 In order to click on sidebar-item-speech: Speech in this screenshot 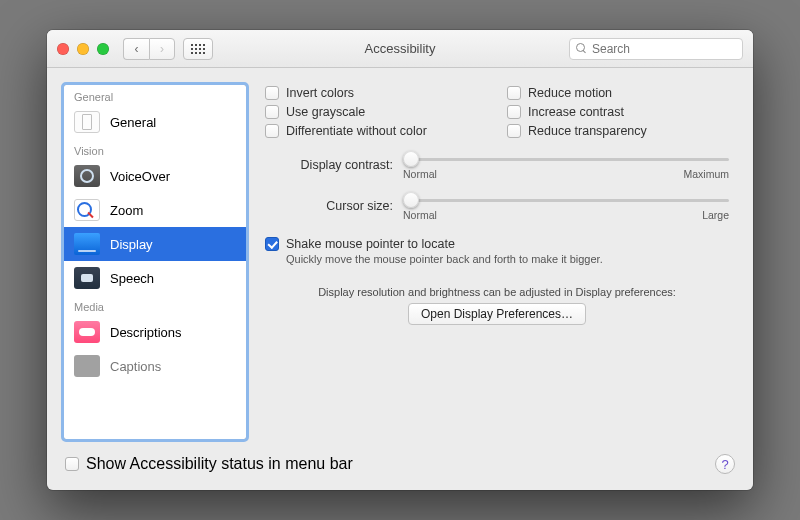, I will do `click(155, 278)`.